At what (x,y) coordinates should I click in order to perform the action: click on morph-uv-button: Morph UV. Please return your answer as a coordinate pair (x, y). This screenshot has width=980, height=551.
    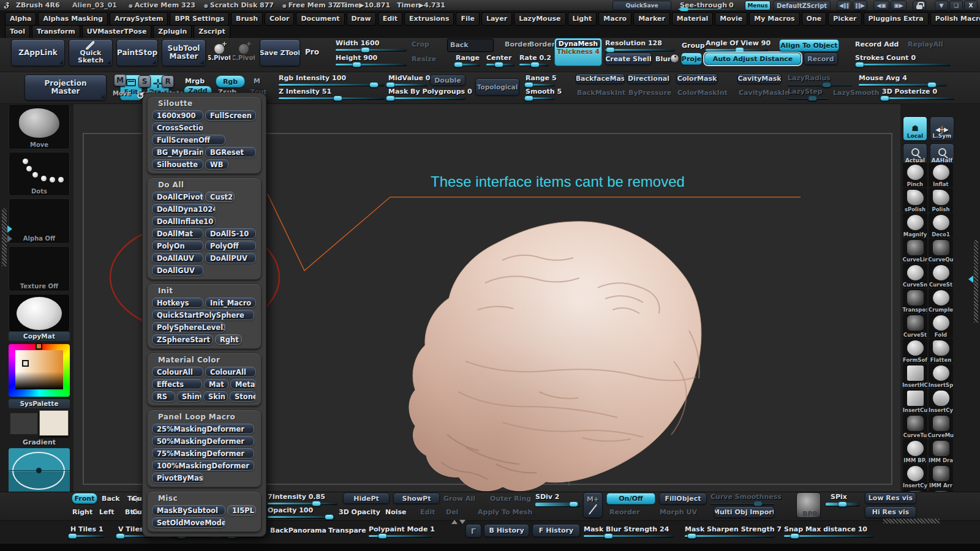
    Looking at the image, I should click on (679, 512).